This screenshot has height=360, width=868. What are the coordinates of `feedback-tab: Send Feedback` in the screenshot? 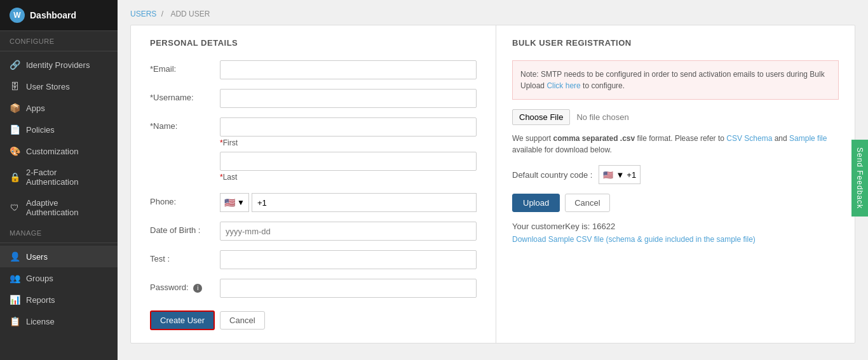 It's located at (860, 178).